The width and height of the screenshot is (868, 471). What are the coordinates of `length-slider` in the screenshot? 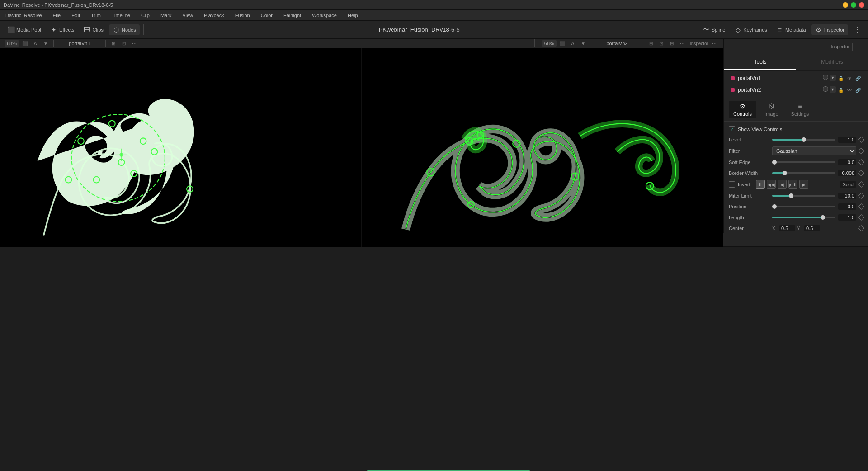 It's located at (804, 217).